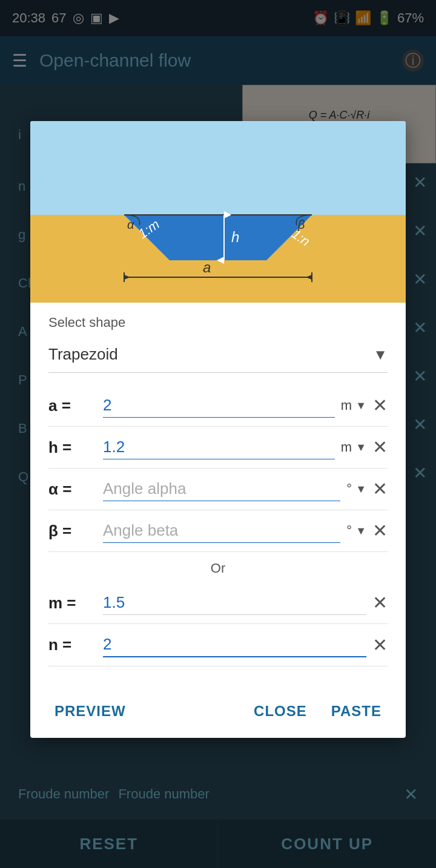  What do you see at coordinates (235, 645) in the screenshot?
I see `field-input-n` at bounding box center [235, 645].